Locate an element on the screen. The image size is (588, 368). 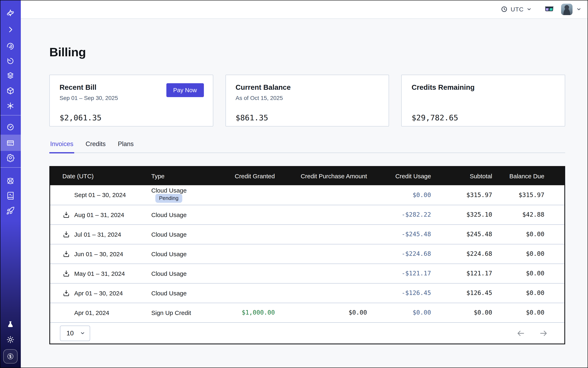
prev-page-button is located at coordinates (521, 333).